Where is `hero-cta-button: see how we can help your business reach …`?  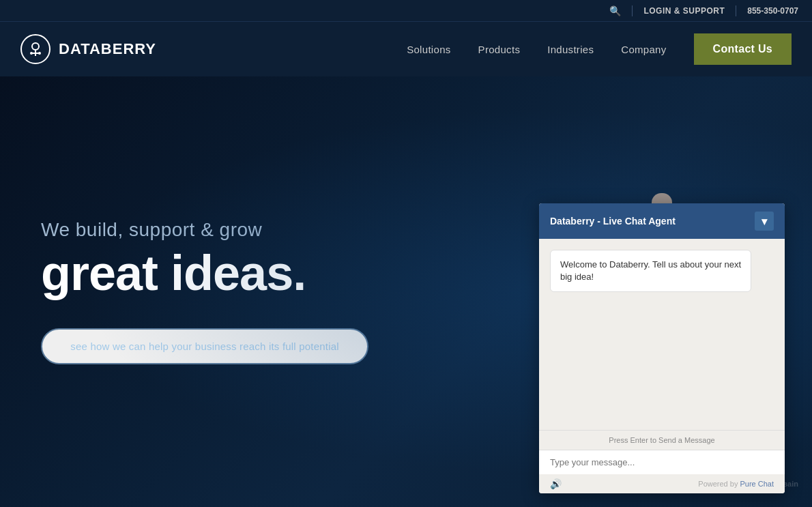
hero-cta-button: see how we can help your business reach … is located at coordinates (205, 347).